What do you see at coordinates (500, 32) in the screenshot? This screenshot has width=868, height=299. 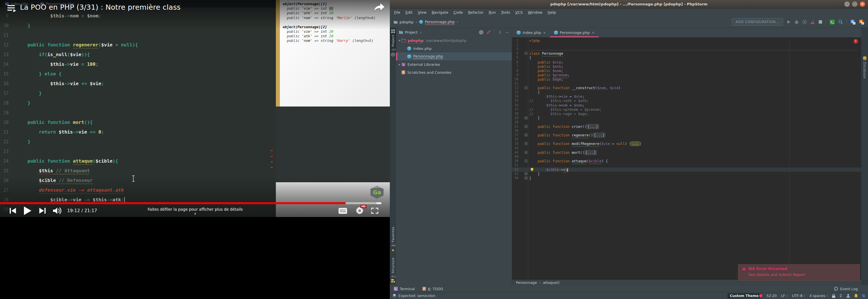 I see `kebab-menu-icon: ⋮` at bounding box center [500, 32].